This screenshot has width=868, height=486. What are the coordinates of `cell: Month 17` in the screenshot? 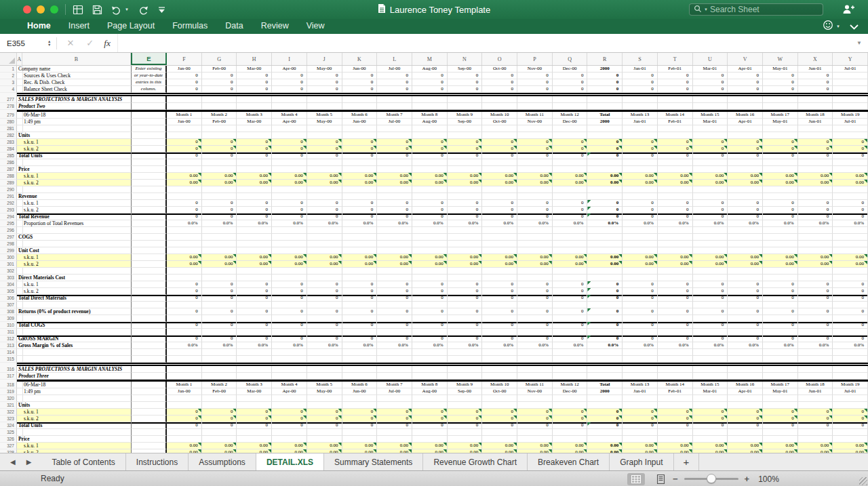 It's located at (781, 115).